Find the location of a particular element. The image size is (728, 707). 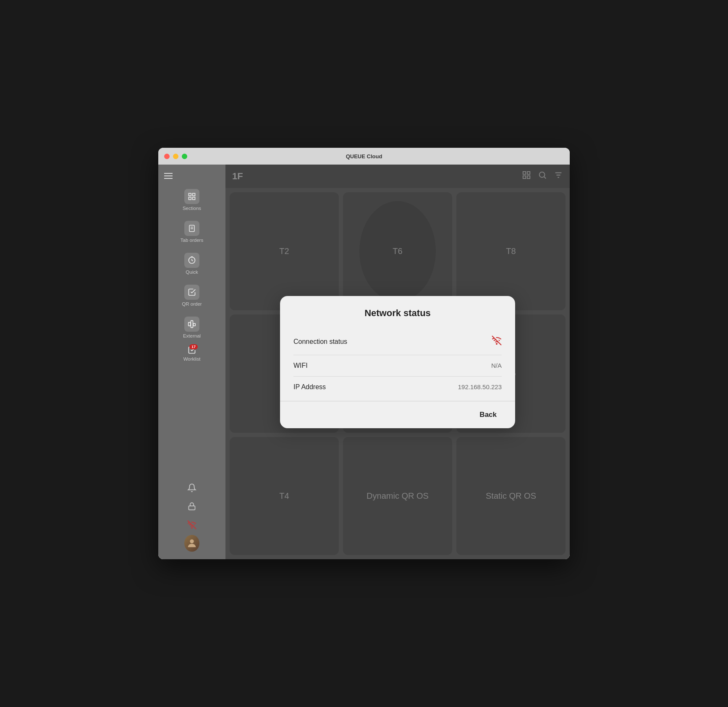

sidebar-nav: Sections Tab orders is located at coordinates (192, 274).